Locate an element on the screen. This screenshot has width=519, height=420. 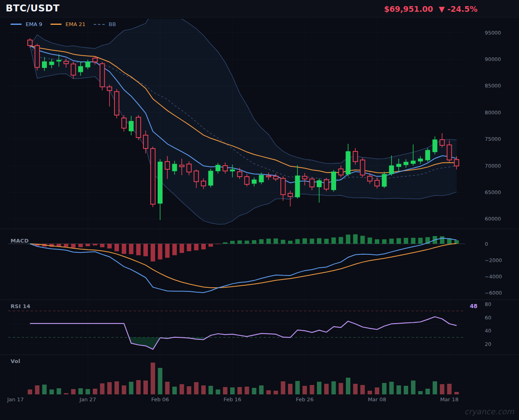
price-axis: 9500090000850008000075000700006500060000 is located at coordinates (493, 126).